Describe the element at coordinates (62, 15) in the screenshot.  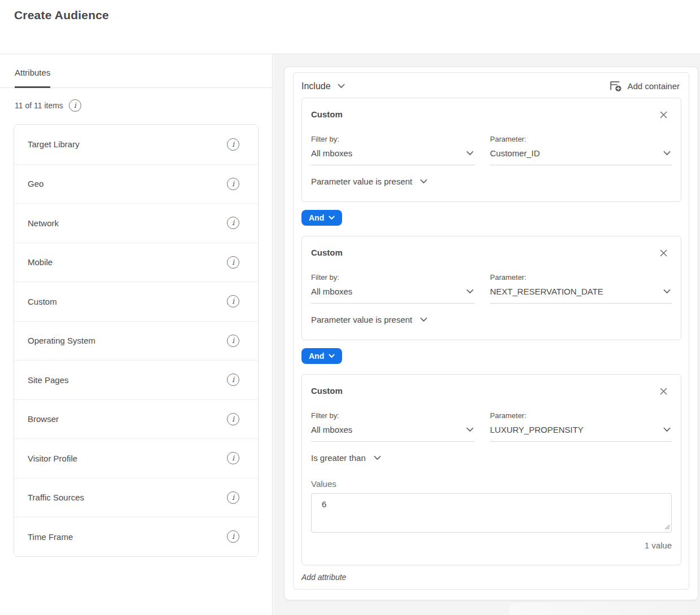
I see `page-title: Create Audience` at that location.